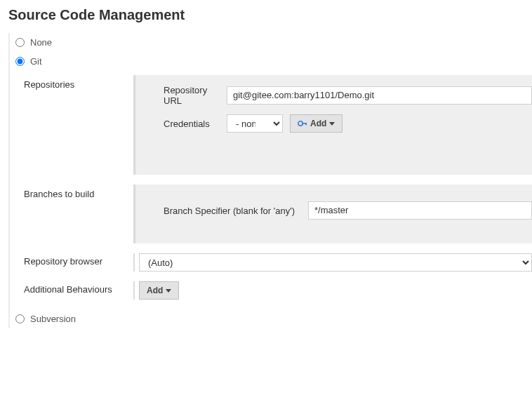 This screenshot has width=532, height=395. What do you see at coordinates (273, 42) in the screenshot?
I see `scm-option-none: None` at bounding box center [273, 42].